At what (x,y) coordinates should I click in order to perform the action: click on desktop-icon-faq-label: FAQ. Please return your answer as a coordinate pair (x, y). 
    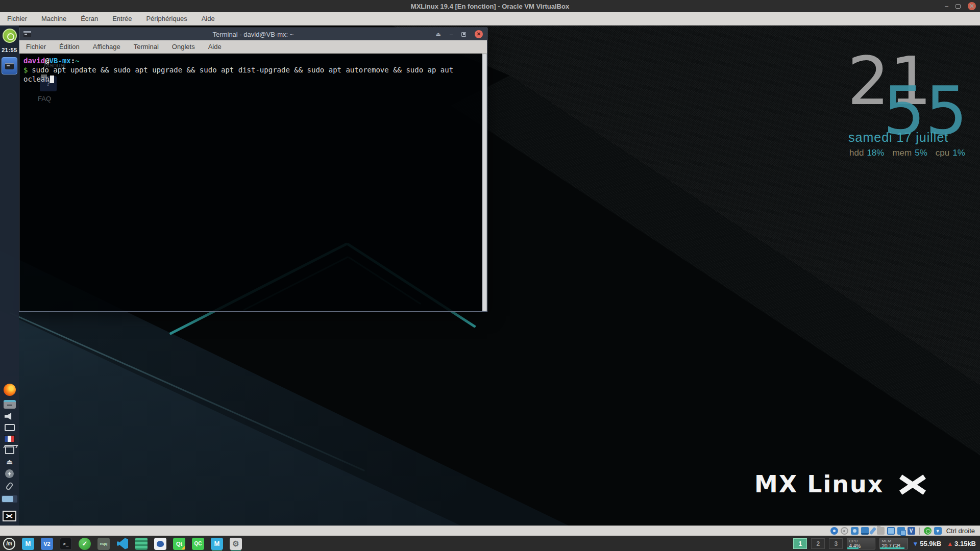
    Looking at the image, I should click on (44, 99).